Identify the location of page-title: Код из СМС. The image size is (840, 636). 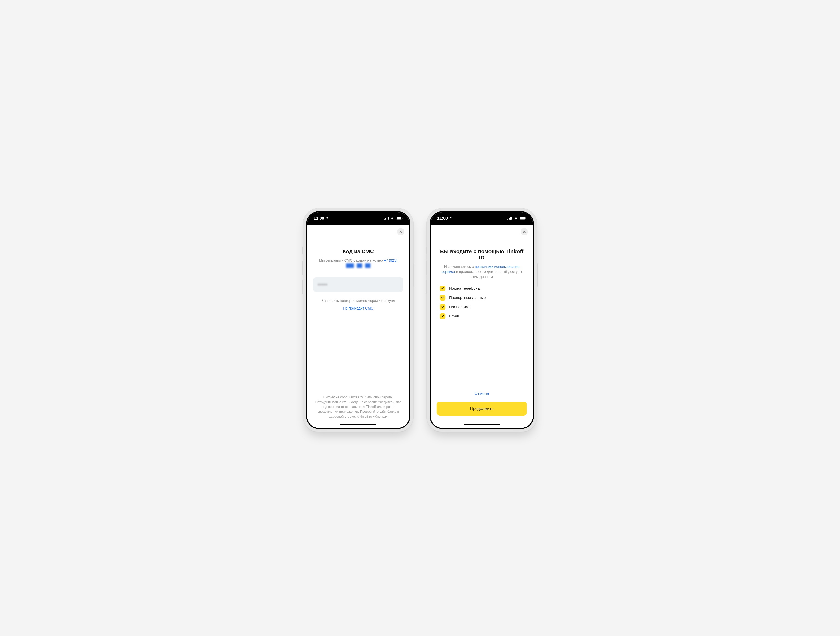
(358, 251).